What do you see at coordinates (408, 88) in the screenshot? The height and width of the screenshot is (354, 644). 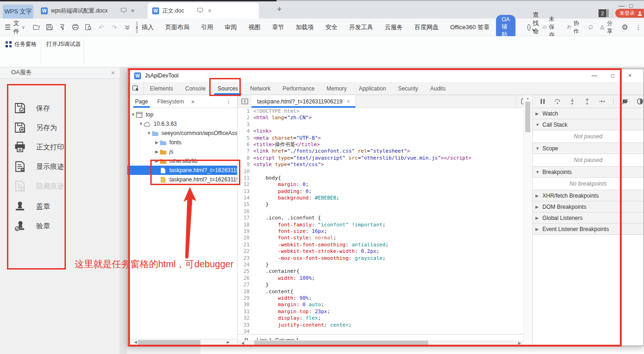 I see `devtools-tab-security: Security` at bounding box center [408, 88].